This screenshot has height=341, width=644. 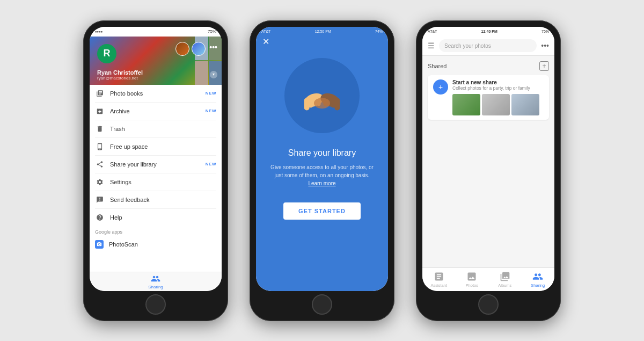 What do you see at coordinates (472, 279) in the screenshot?
I see `tab-photos: Photos` at bounding box center [472, 279].